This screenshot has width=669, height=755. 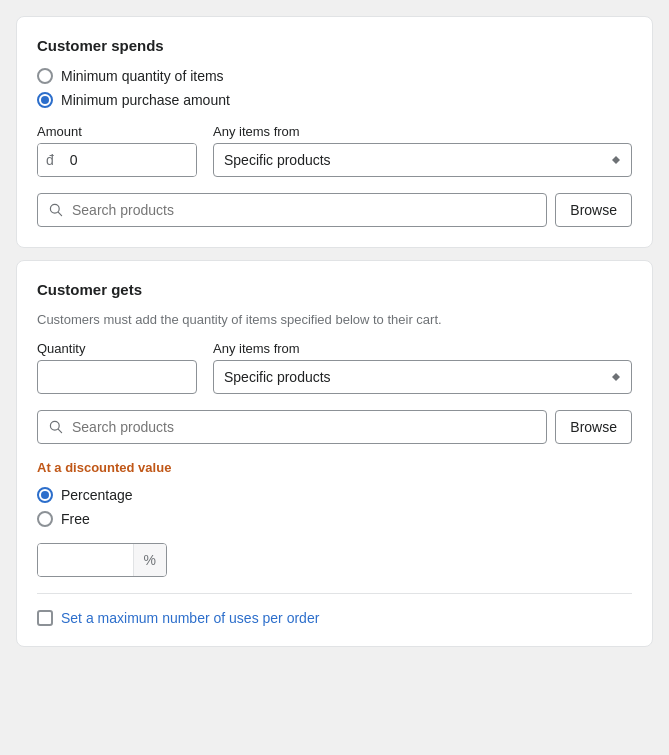 What do you see at coordinates (45, 100) in the screenshot?
I see `radio-min-amount-indicator` at bounding box center [45, 100].